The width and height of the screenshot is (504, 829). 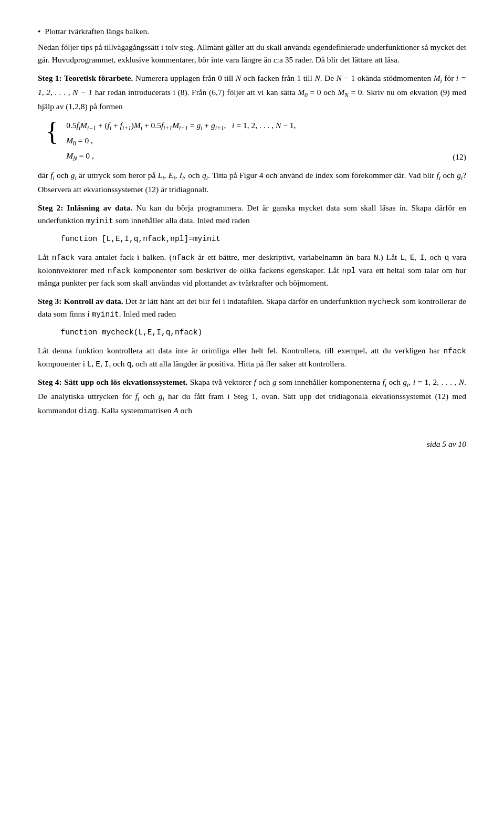 What do you see at coordinates (64, 258) in the screenshot?
I see `nfack-ref-1: nfack` at bounding box center [64, 258].